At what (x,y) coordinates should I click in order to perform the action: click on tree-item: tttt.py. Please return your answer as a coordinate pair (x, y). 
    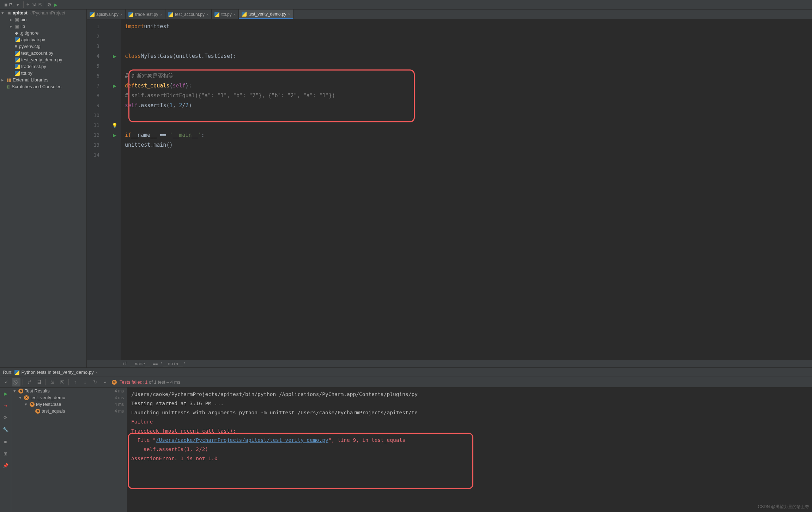
    Looking at the image, I should click on (43, 73).